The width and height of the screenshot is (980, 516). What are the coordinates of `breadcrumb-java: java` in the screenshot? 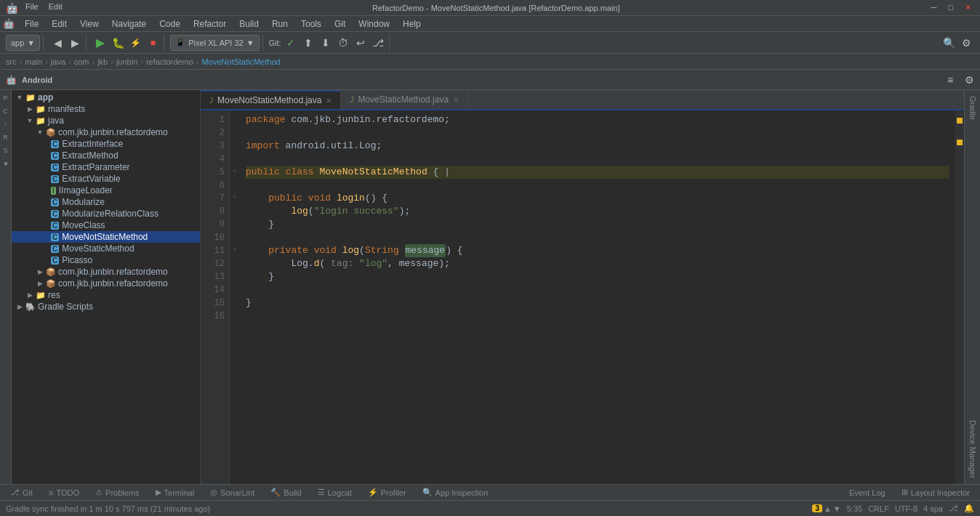 It's located at (58, 62).